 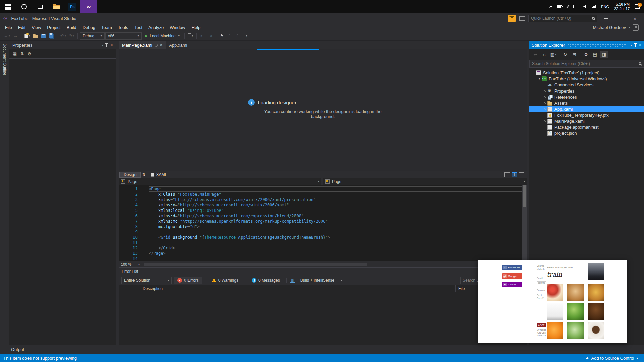 What do you see at coordinates (585, 7) in the screenshot?
I see `speaker-icon` at bounding box center [585, 7].